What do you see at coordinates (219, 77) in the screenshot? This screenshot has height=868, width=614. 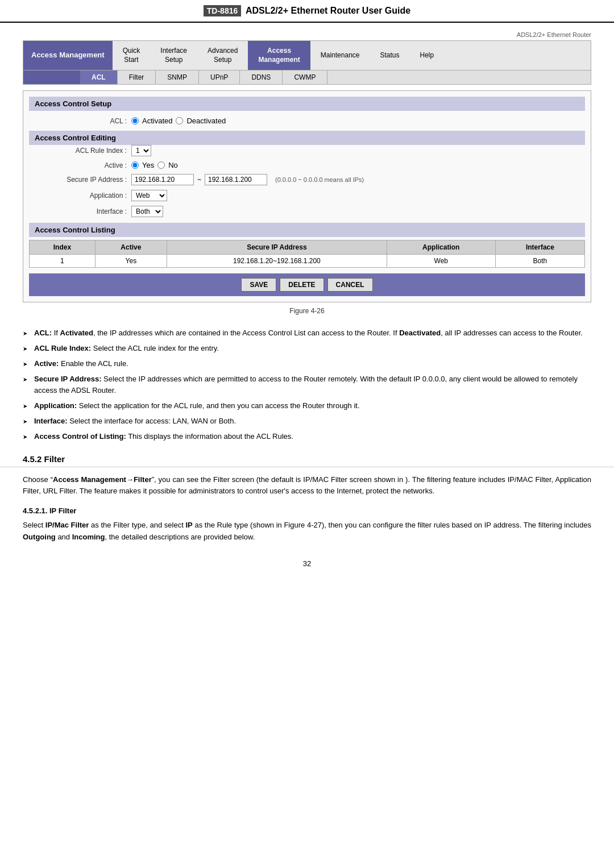 I see `sub-tab-upnp: UPnP` at bounding box center [219, 77].